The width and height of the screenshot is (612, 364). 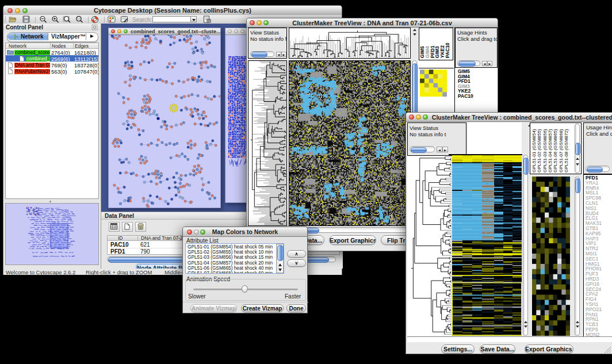 What do you see at coordinates (235, 259) in the screenshot?
I see `attribute-list: GPL51-01 (GSM854) heat shock 05 minGPL51…` at bounding box center [235, 259].